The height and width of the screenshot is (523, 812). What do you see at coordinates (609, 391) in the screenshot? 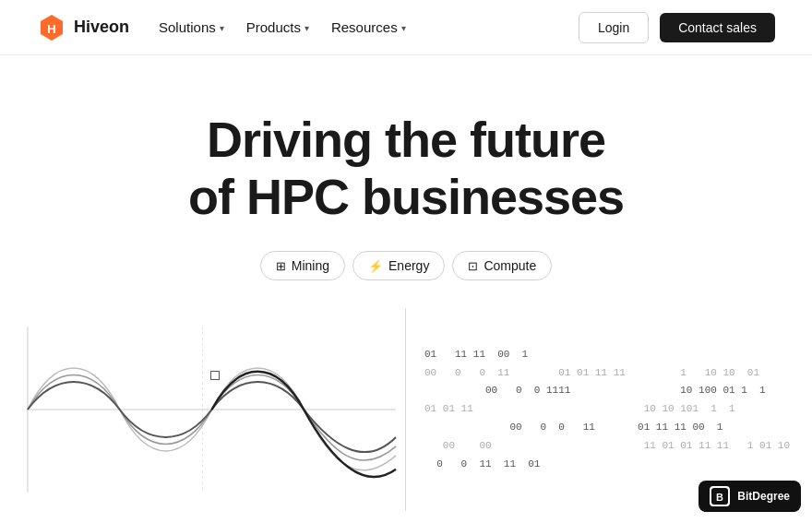
I see `binary-row-3: 00 0 0 1111 10 100 01 1 1` at bounding box center [609, 391].